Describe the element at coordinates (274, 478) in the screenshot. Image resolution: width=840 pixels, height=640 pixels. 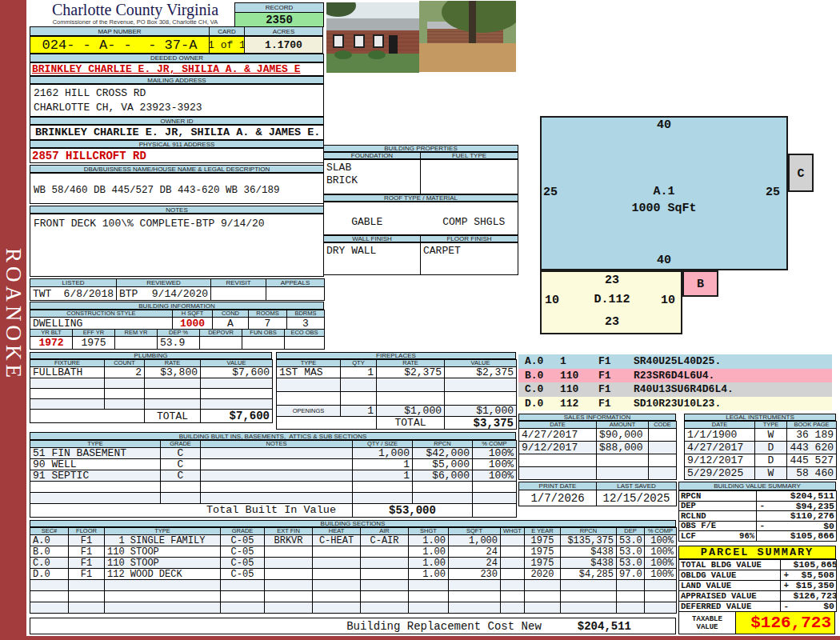
I see `built-ins-table: TYPE GRADE NOTES QTY / SIZE RPCN % COMP …` at that location.